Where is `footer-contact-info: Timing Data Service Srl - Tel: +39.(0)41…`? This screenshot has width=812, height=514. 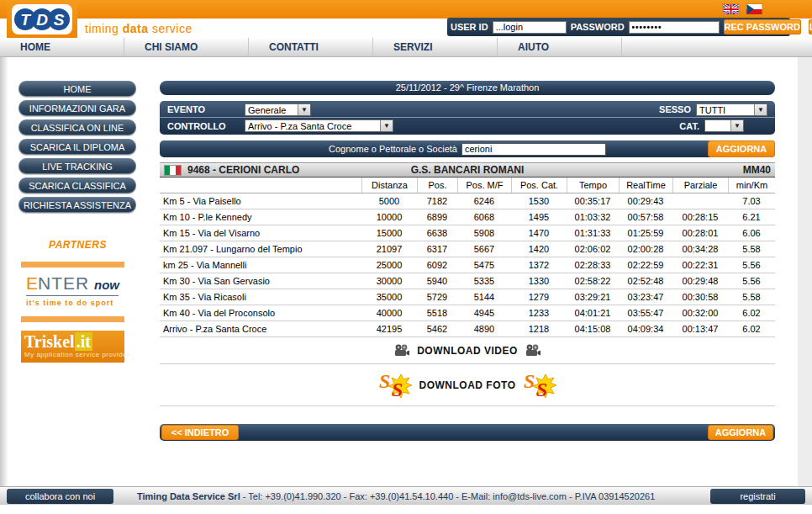
footer-contact-info: Timing Data Service Srl - Tel: +39.(0)41… is located at coordinates (396, 496).